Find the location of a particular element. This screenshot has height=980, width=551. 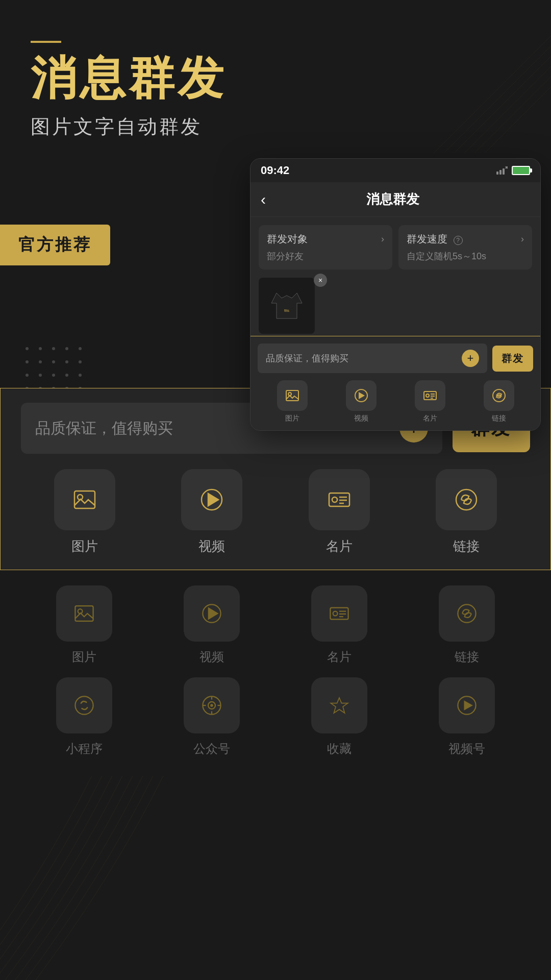

main-title: 消息群发 is located at coordinates (276, 79).